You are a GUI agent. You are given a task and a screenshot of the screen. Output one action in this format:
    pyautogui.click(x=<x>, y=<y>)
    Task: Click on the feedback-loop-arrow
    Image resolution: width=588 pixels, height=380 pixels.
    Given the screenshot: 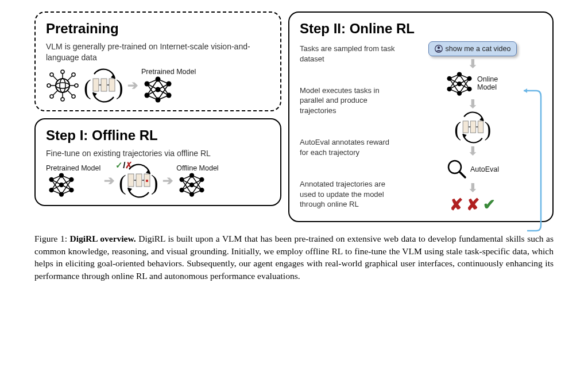 What is the action you would take?
    pyautogui.click(x=532, y=161)
    